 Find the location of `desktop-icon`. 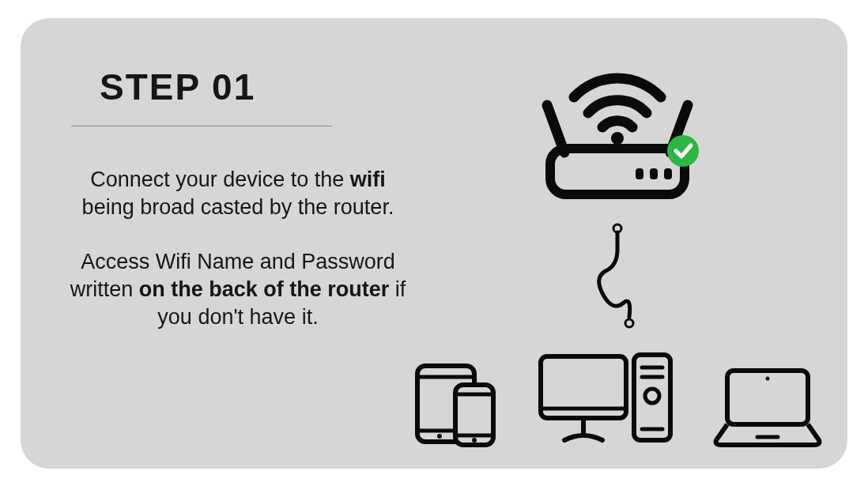

desktop-icon is located at coordinates (606, 398).